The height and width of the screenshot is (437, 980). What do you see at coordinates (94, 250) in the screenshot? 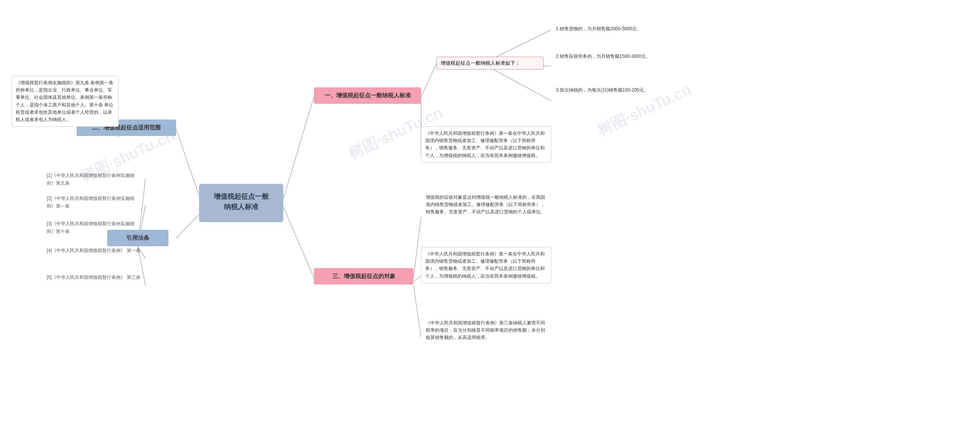
I see `ref-item-4: [4]《中华人民共和国增值税暂行条例》 第一条` at bounding box center [94, 250].